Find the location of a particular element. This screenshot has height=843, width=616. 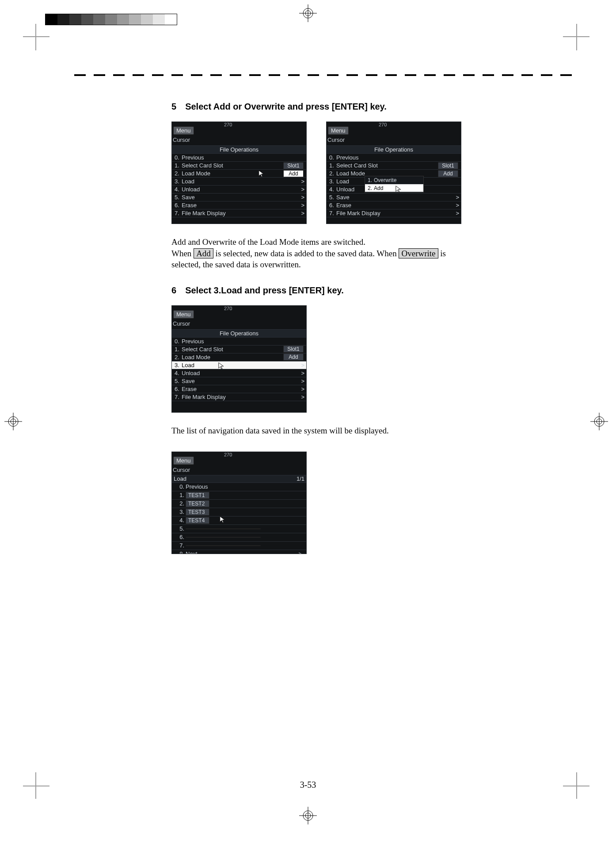

overwrite-button-reference: Overwrite is located at coordinates (418, 254).